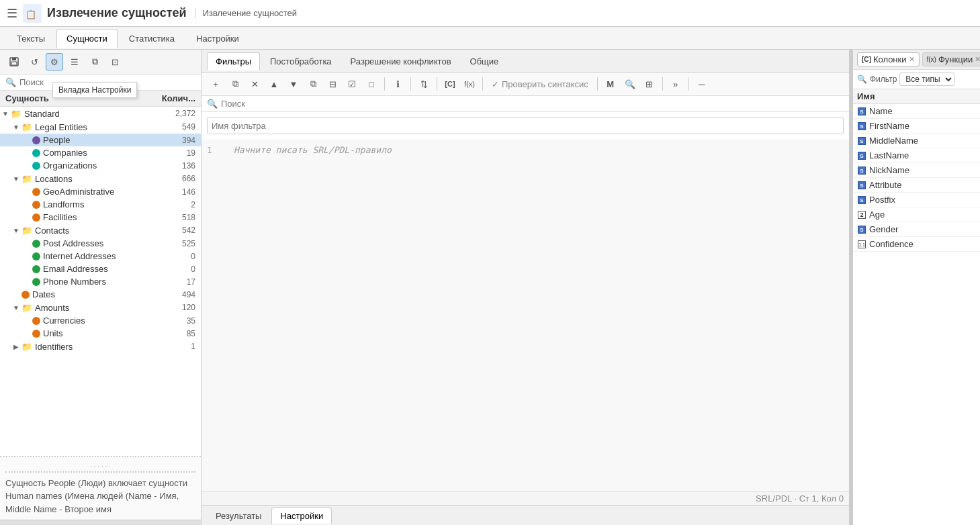 The height and width of the screenshot is (525, 980). Describe the element at coordinates (302, 516) in the screenshot. I see `tab-bottom-settings: Настройки` at that location.